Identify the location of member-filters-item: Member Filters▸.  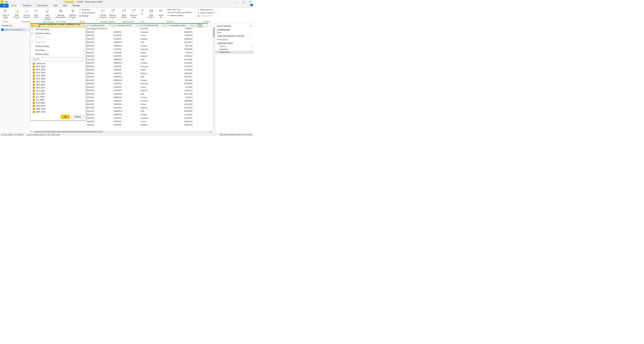
(58, 54).